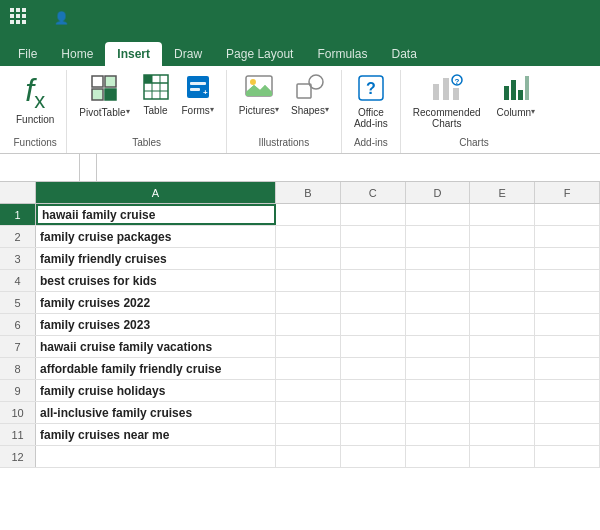 The image size is (600, 530). What do you see at coordinates (568, 258) in the screenshot?
I see `cell-f3` at bounding box center [568, 258].